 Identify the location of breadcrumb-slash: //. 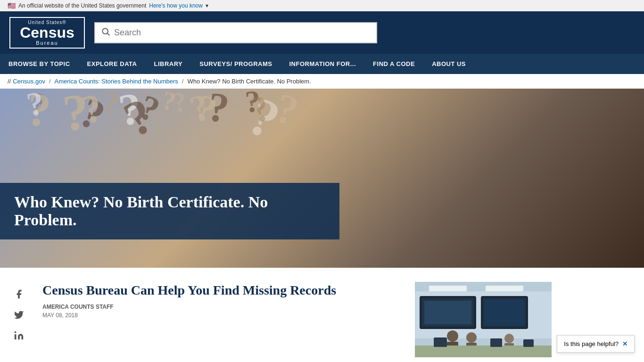
(9, 81).